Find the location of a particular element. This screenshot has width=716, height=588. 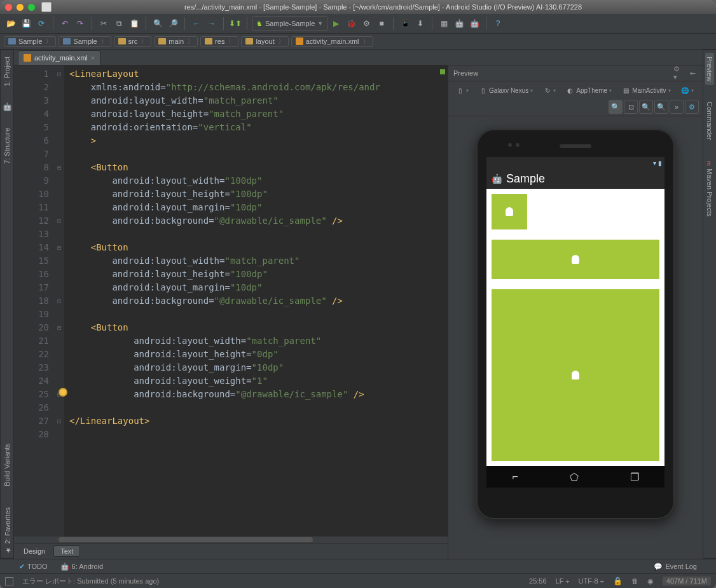

paste-icon: 📋 is located at coordinates (134, 24).